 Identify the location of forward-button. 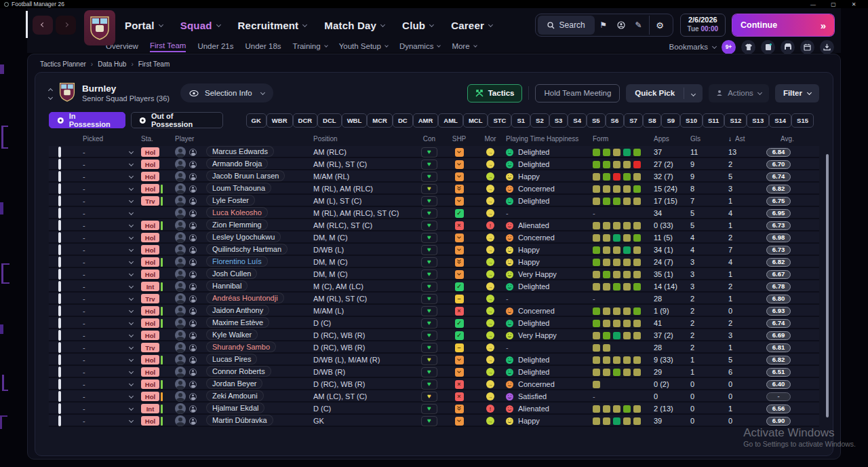
(66, 25).